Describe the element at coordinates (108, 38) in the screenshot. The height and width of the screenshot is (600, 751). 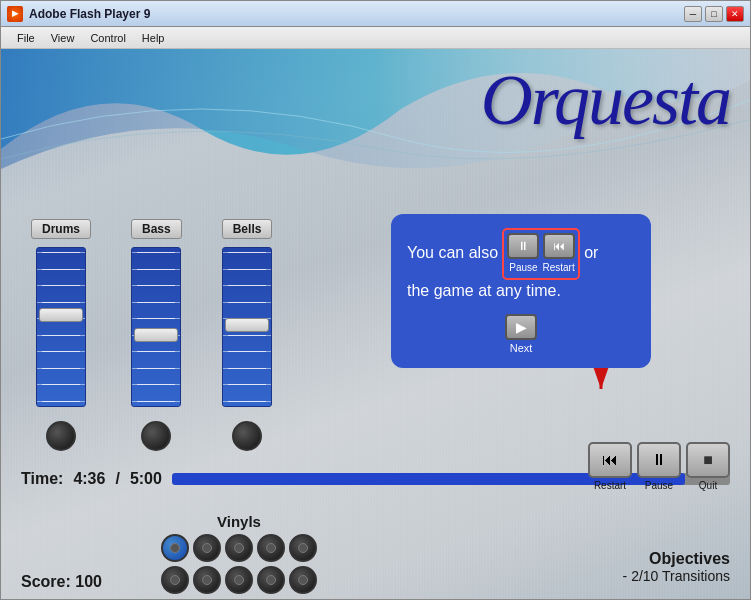
I see `menu-control: Control` at that location.